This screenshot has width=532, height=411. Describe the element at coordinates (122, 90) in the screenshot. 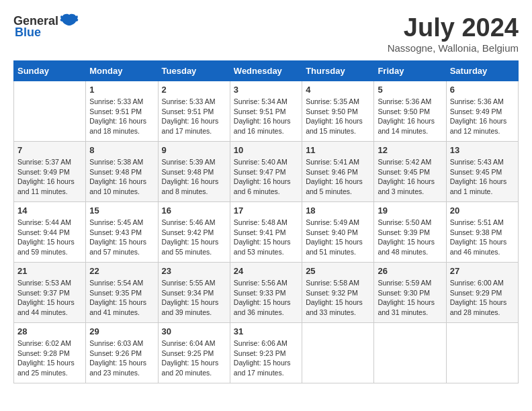

I see `day-number: 1` at that location.